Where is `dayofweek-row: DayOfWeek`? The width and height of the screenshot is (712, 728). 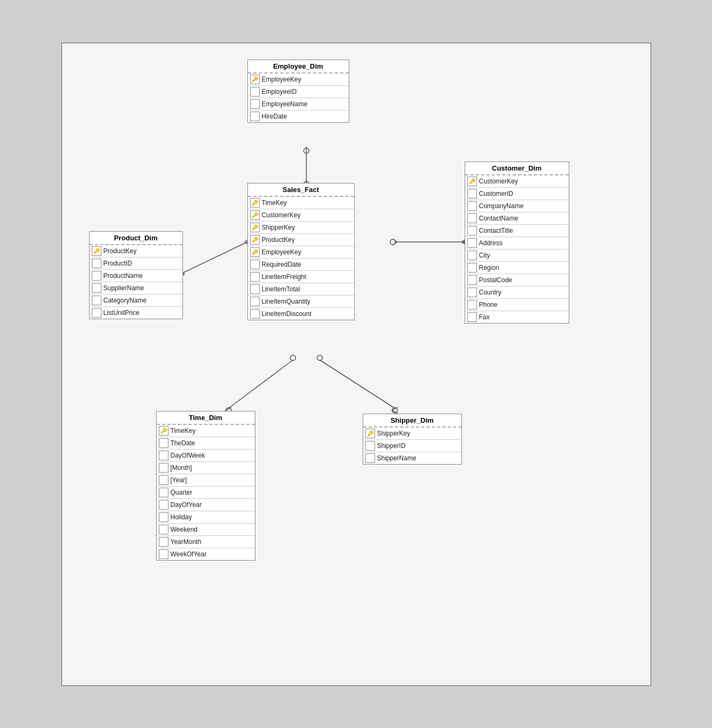
dayofweek-row: DayOfWeek is located at coordinates (206, 456).